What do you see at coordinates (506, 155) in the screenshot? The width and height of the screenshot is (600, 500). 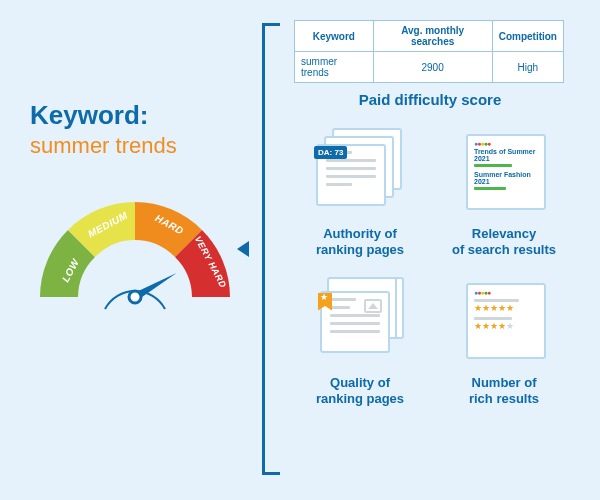 I see `serp-result-title: Trends of Summer 2021` at bounding box center [506, 155].